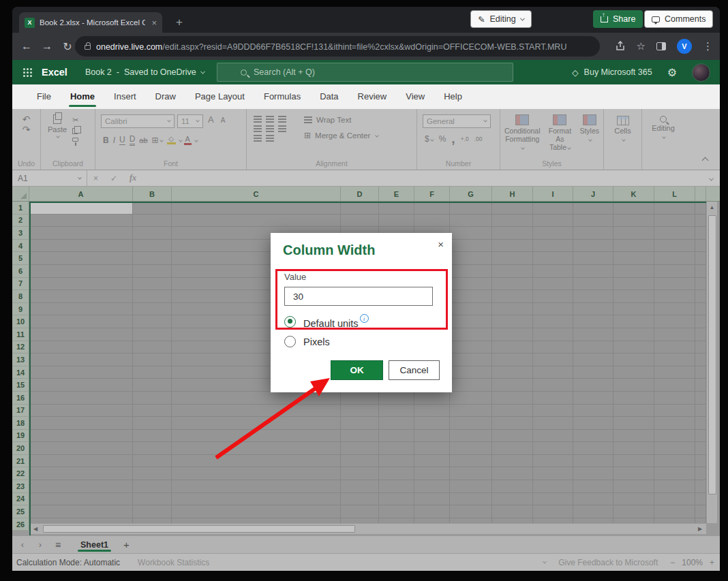 This screenshot has height=581, width=728. What do you see at coordinates (675, 321) in the screenshot?
I see `cell-L10` at bounding box center [675, 321].